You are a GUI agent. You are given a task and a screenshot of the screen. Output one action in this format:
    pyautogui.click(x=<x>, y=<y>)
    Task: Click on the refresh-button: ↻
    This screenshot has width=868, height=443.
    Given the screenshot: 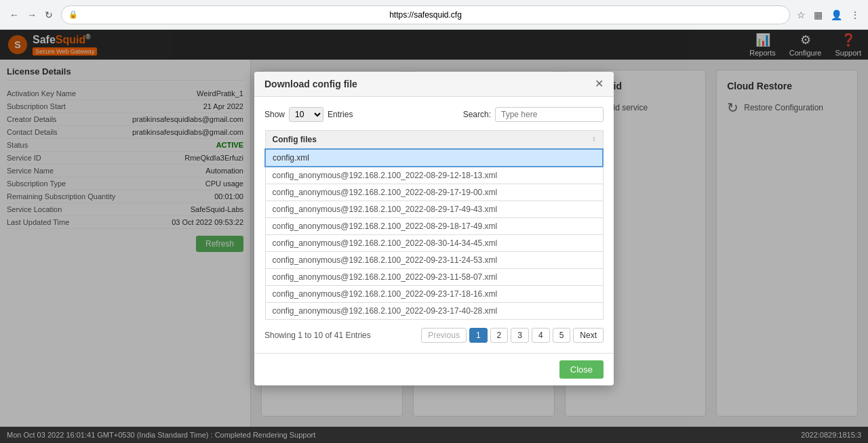 What is the action you would take?
    pyautogui.click(x=49, y=15)
    